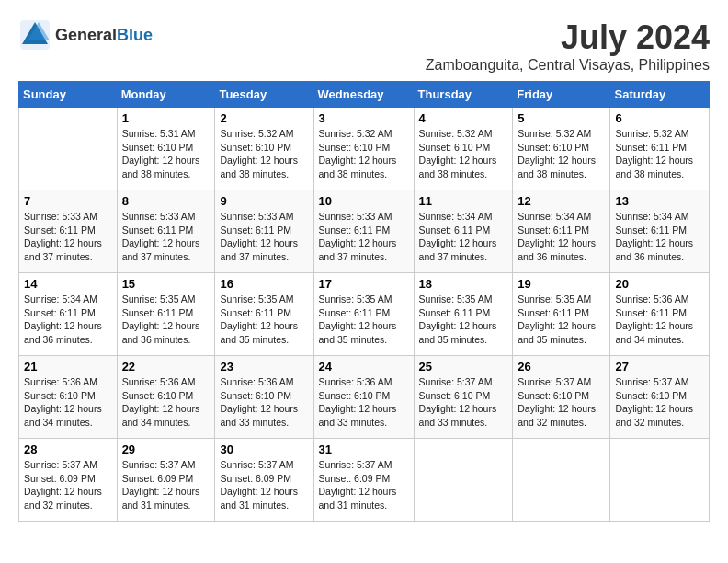 The image size is (728, 563). I want to click on day-number: 12, so click(561, 201).